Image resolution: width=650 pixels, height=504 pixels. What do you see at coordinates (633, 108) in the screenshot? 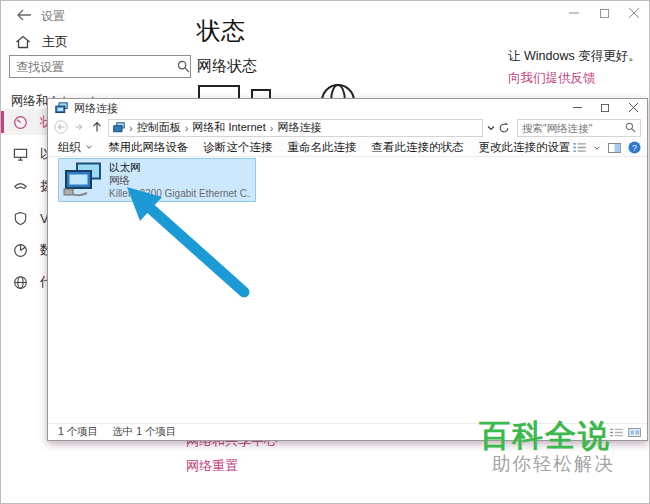
I see `explorer-close-button` at bounding box center [633, 108].